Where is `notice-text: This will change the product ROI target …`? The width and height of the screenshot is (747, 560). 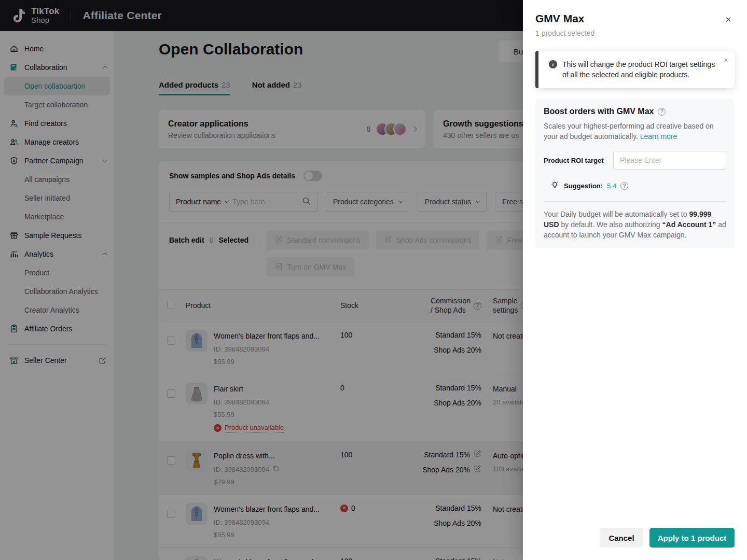 notice-text: This will change the product ROI target … is located at coordinates (640, 69).